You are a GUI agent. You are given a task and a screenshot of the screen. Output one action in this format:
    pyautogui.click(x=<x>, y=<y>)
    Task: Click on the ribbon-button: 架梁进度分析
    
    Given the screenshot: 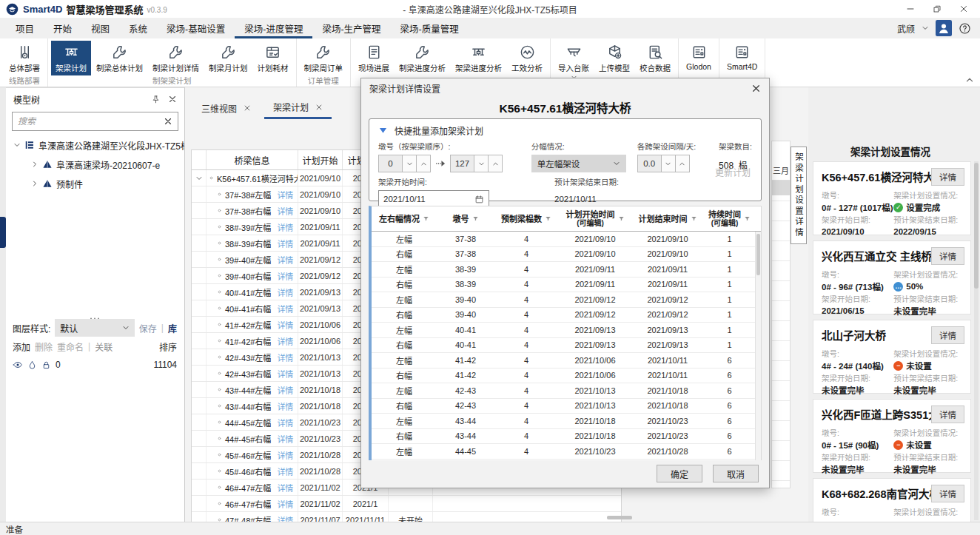 What is the action you would take?
    pyautogui.click(x=478, y=58)
    